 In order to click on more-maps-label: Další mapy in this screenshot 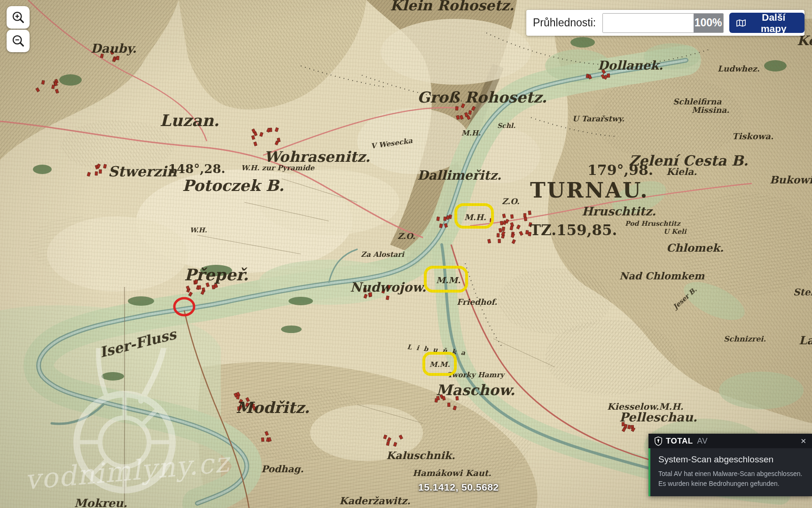, I will do `click(773, 23)`.